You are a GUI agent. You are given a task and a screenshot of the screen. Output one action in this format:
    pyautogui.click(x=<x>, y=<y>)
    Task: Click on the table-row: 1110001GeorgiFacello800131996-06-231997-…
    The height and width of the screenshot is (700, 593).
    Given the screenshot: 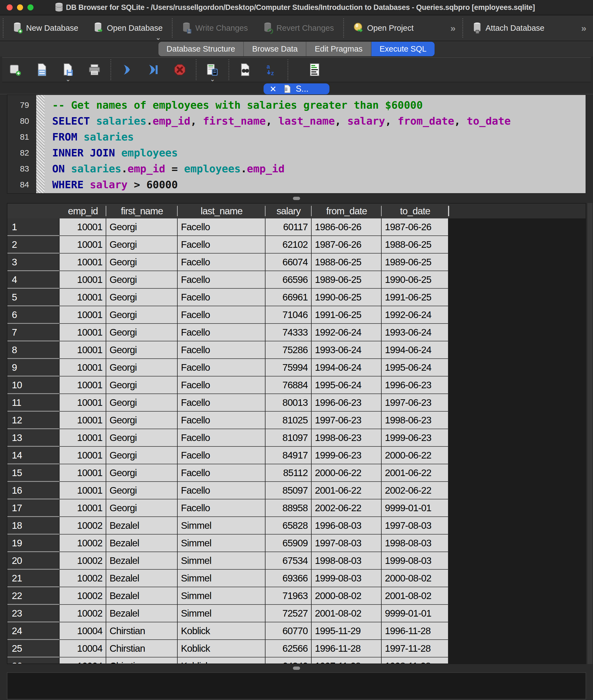 What is the action you would take?
    pyautogui.click(x=296, y=403)
    